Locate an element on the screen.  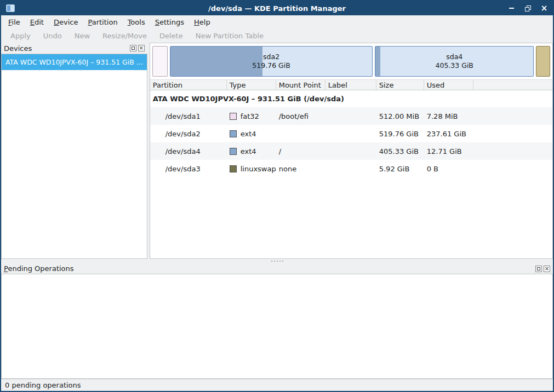
device-list: ATA WDC WD10JPVX-60J – 931.51 GiB ... is located at coordinates (75, 157).